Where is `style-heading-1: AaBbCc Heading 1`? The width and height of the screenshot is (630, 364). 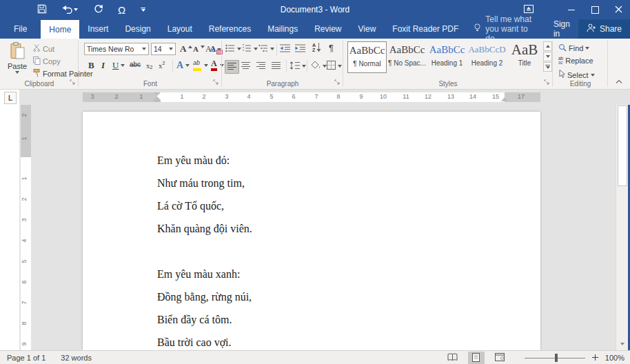 style-heading-1: AaBbCc Heading 1 is located at coordinates (447, 57).